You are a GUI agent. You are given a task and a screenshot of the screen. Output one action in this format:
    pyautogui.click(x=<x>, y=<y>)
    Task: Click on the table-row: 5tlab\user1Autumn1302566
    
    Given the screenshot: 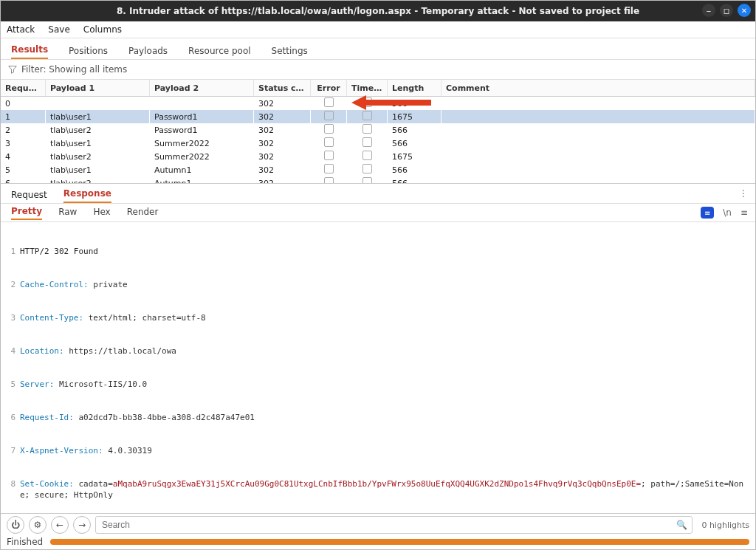 What is the action you would take?
    pyautogui.click(x=378, y=170)
    